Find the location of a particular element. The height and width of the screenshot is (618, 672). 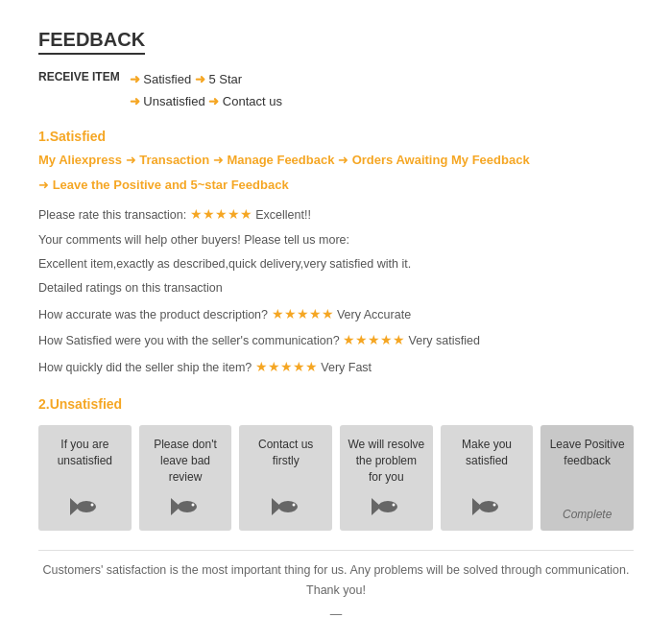

instruction-4: Detailed ratings on this transaction is located at coordinates (336, 288).